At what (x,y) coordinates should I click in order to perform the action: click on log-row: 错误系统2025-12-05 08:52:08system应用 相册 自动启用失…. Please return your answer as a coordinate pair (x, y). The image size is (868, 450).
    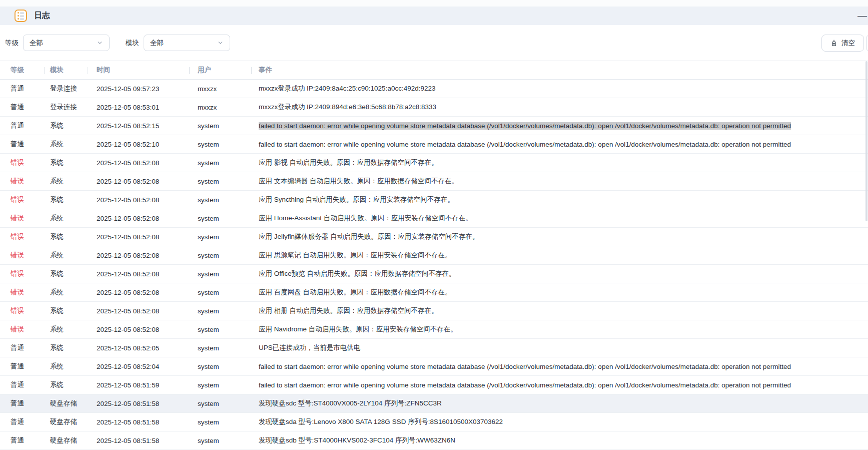
    Looking at the image, I should click on (434, 311).